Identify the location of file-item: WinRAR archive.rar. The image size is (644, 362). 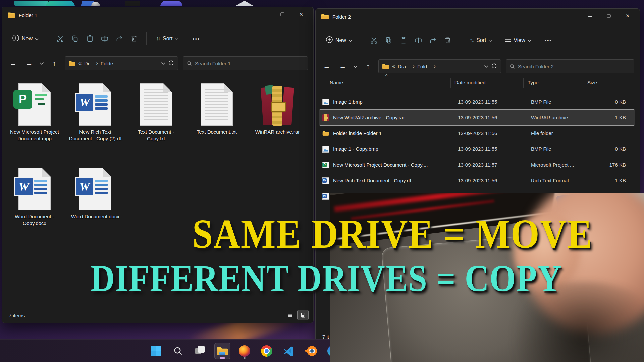
(277, 109).